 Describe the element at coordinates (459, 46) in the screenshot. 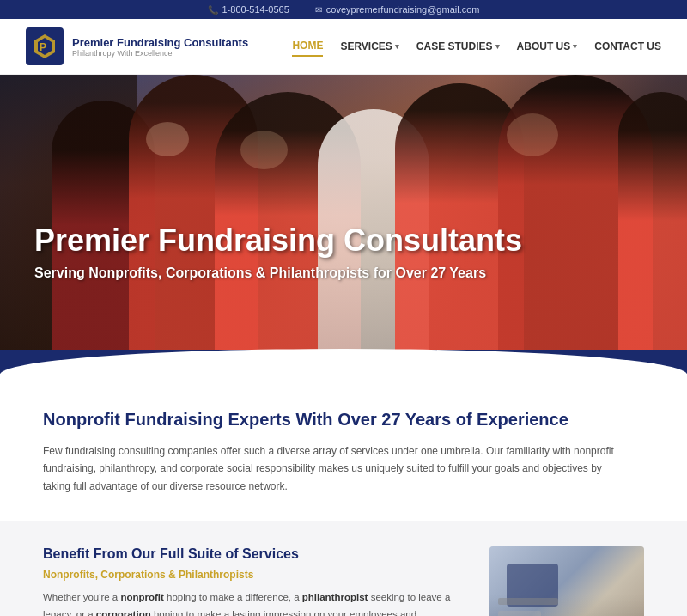

I see `nav-case-studies: CASE STUDIES ▾` at that location.